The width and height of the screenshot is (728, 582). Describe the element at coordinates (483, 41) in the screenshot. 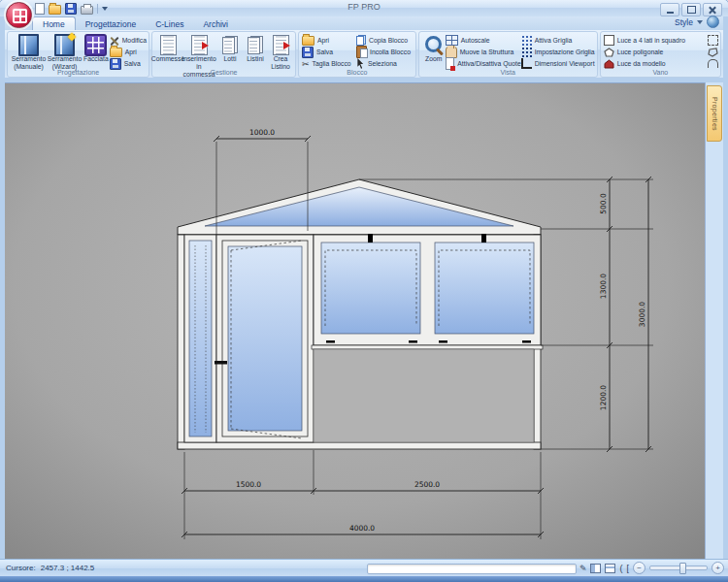

I see `autoscale-button: Autoscale` at that location.